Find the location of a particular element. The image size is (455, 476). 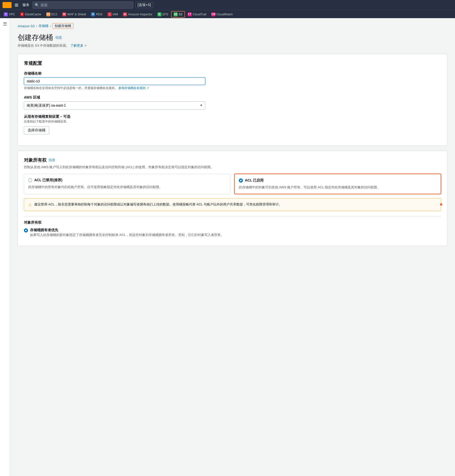

object-ownership-info-link: 信息 is located at coordinates (52, 160).